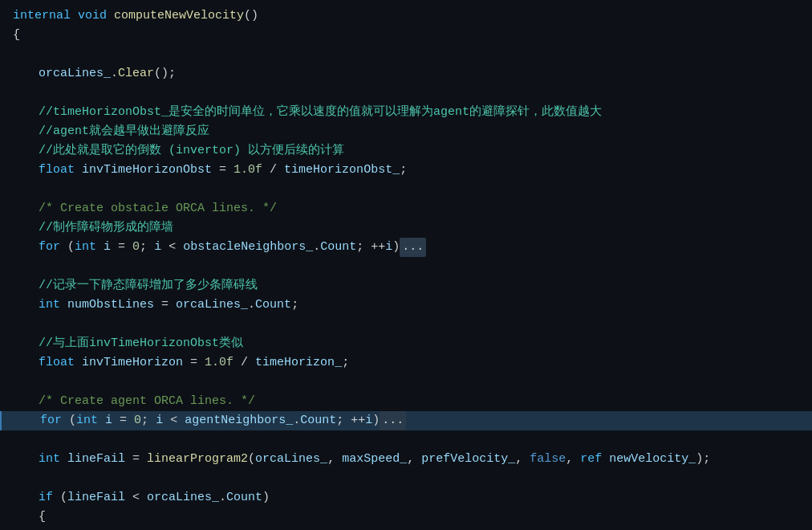 Image resolution: width=812 pixels, height=530 pixels. Describe the element at coordinates (406, 528) in the screenshot. I see `code-line: linearProgram3 ( orcaLines_ , numObstLin…` at that location.